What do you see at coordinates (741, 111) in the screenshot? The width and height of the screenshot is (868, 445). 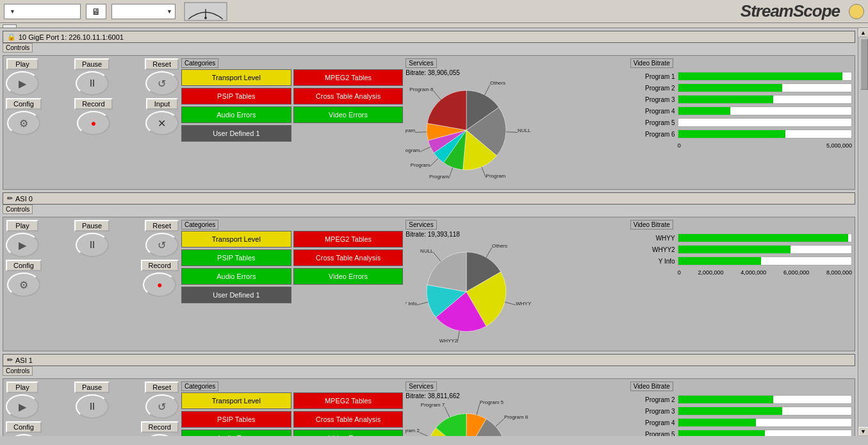 I see `bar-row: Program 4` at bounding box center [741, 111].